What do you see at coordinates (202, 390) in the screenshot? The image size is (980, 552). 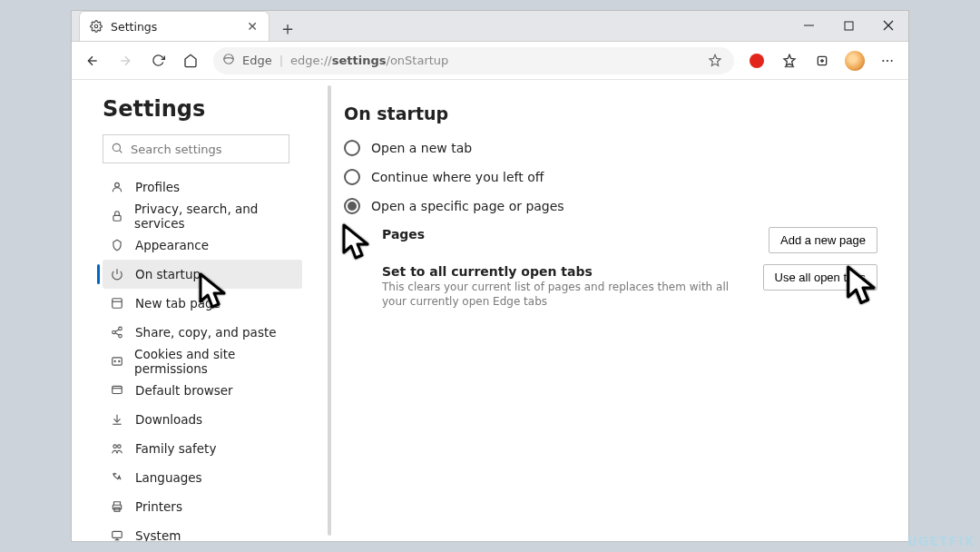 I see `sidebar-item-defaultbrowser: Default browser` at bounding box center [202, 390].